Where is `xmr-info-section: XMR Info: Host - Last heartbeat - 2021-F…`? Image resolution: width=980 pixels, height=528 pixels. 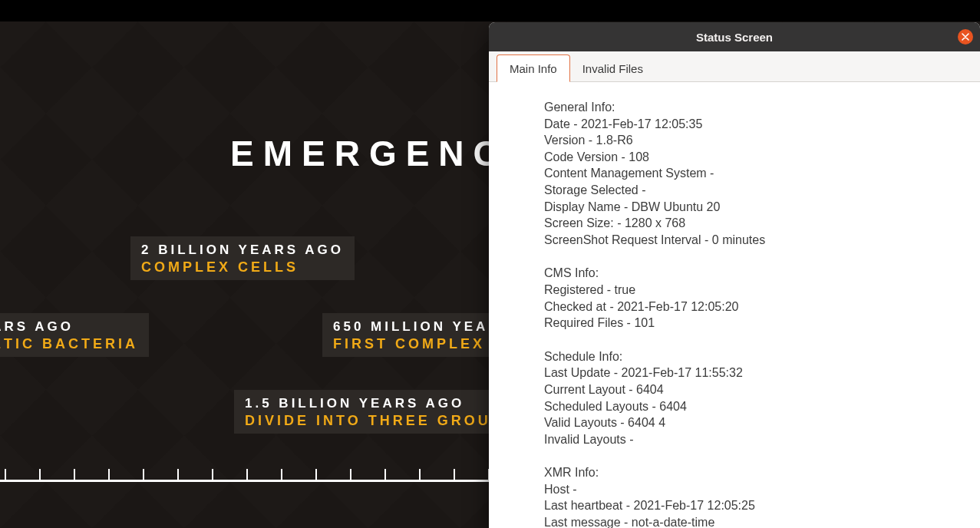
xmr-info-section: XMR Info: Host - Last heartbeat - 2021-F… is located at coordinates (755, 496).